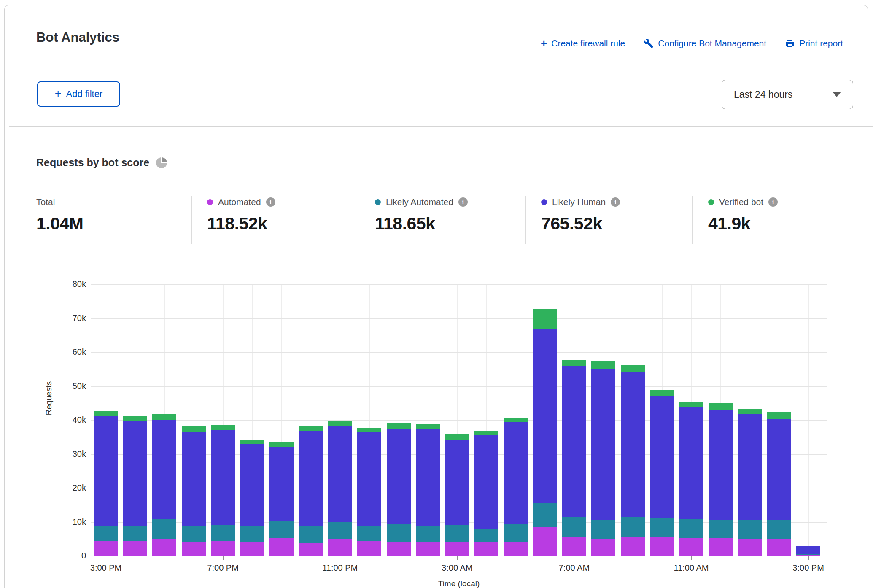 The image size is (873, 588). Describe the element at coordinates (57, 284) in the screenshot. I see `y-axis-tick-label: 80k` at that location.